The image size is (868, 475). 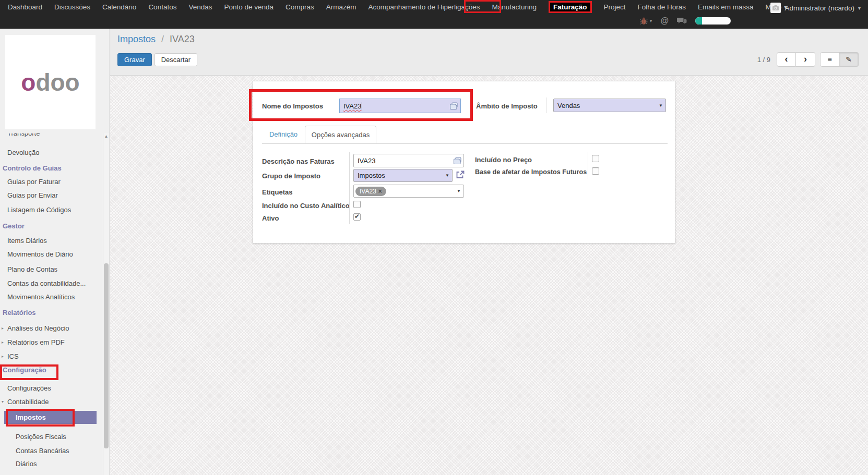 I want to click on nav-faturacao-active: Faturação, so click(x=570, y=7).